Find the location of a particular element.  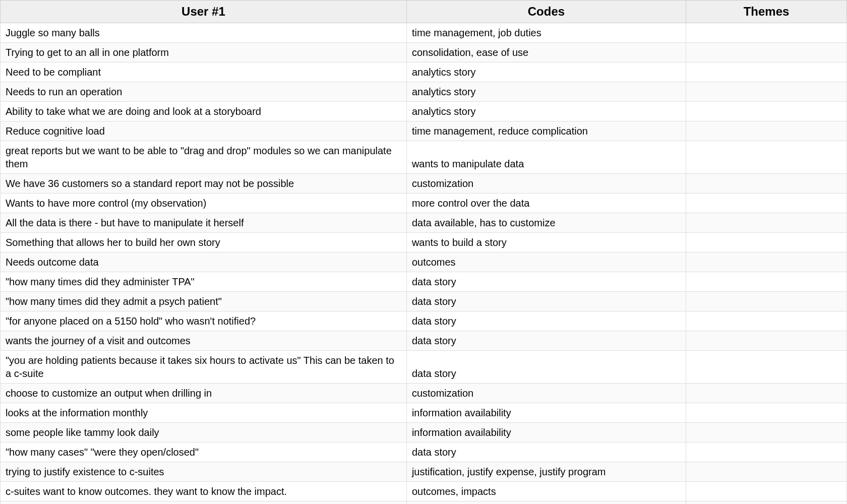

cell-codes: time management, reduce complication is located at coordinates (546, 131).